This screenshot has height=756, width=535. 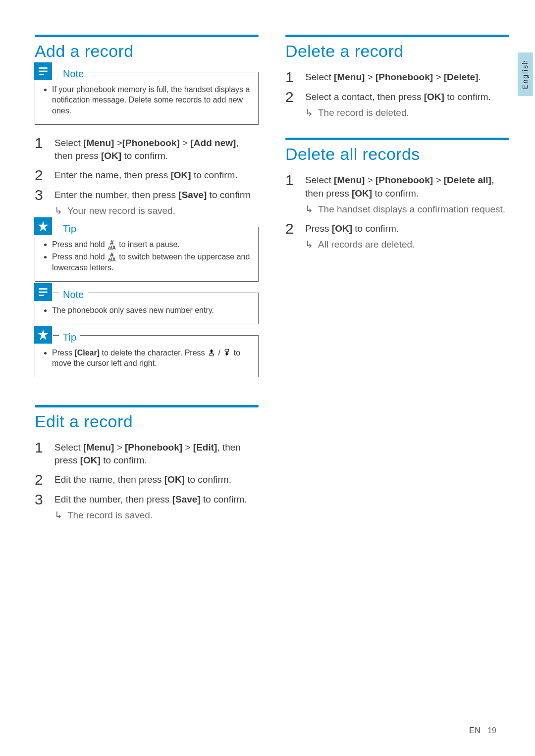 I want to click on step: 1 Select [Menu] > [Phonebook] > [Delete …, so click(x=397, y=195).